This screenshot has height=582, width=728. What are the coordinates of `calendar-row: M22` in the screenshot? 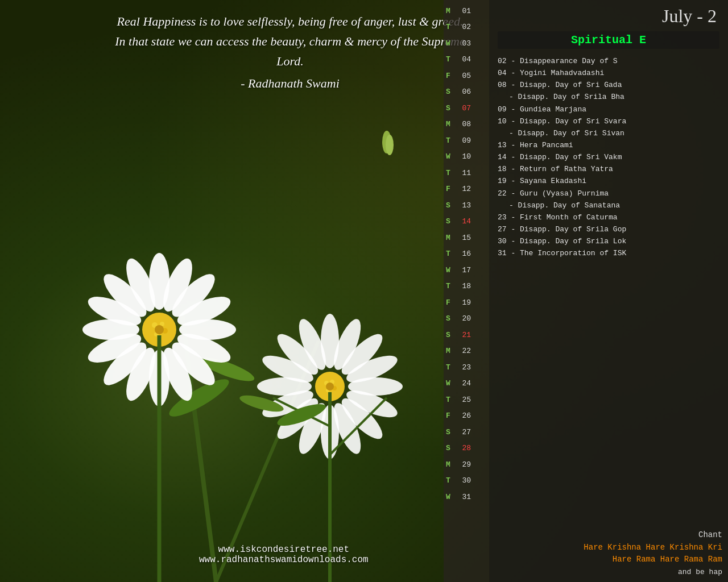 It's located at (466, 351).